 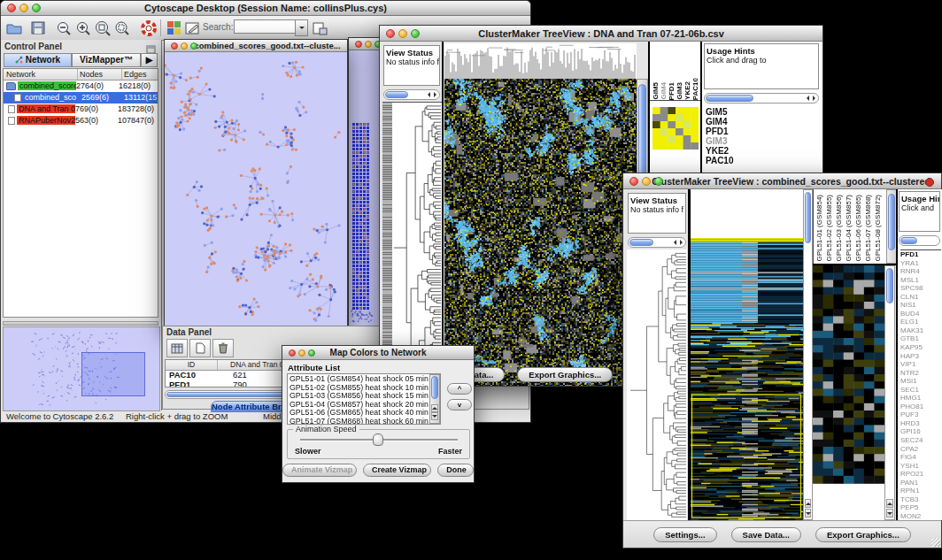 What do you see at coordinates (921, 255) in the screenshot?
I see `gene-list-item: PFD1` at bounding box center [921, 255].